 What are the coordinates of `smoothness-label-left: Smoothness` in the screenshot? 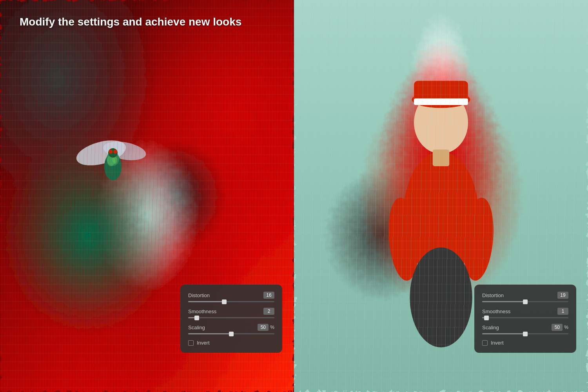 It's located at (202, 311).